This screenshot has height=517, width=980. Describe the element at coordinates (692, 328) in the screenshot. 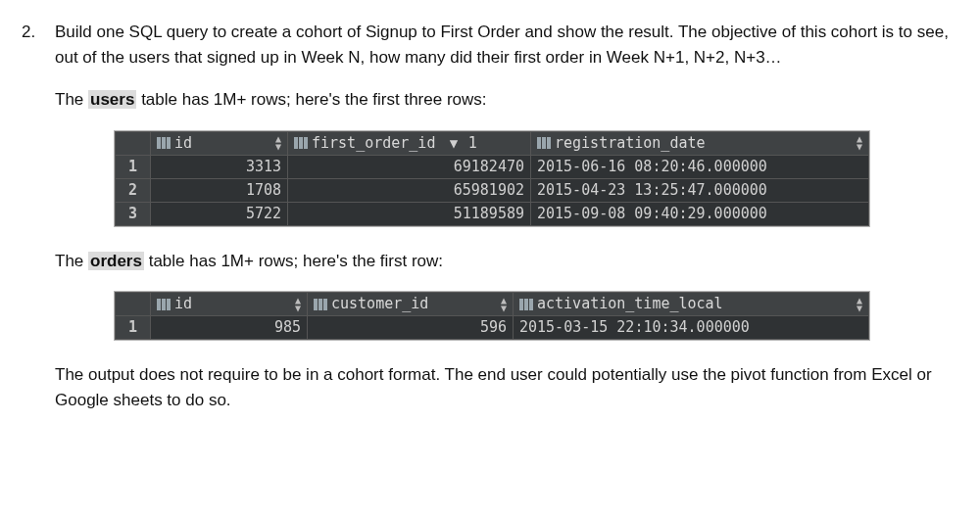

I see `cell-activation-time: 2015-03-15 22:10:34.000000` at that location.